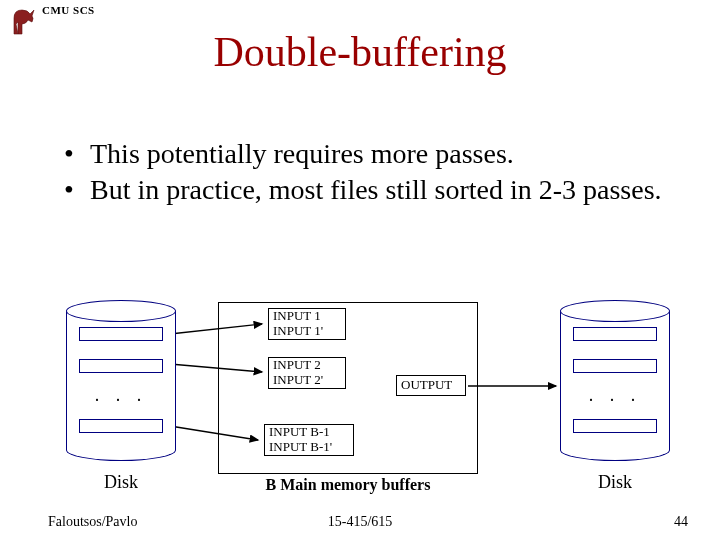 The height and width of the screenshot is (540, 720). What do you see at coordinates (615, 482) in the screenshot?
I see `right-disk-label: Disk` at bounding box center [615, 482].